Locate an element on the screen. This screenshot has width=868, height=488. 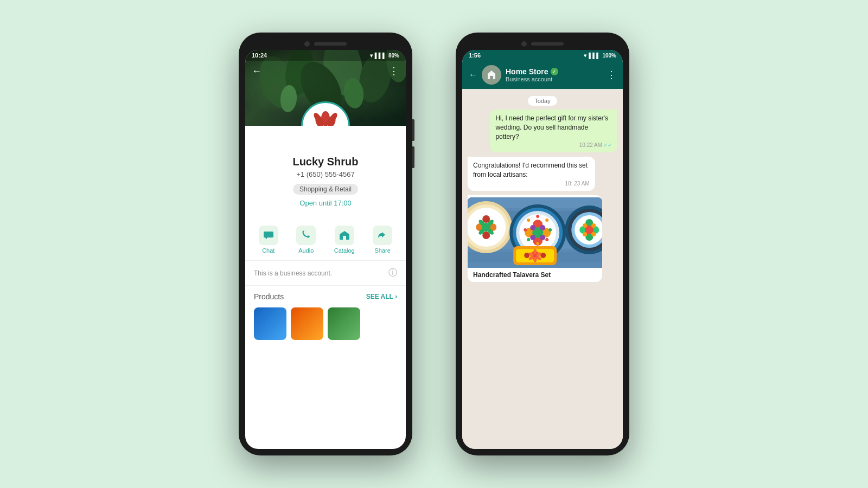
business-name: Lucky Shrub is located at coordinates (326, 162).